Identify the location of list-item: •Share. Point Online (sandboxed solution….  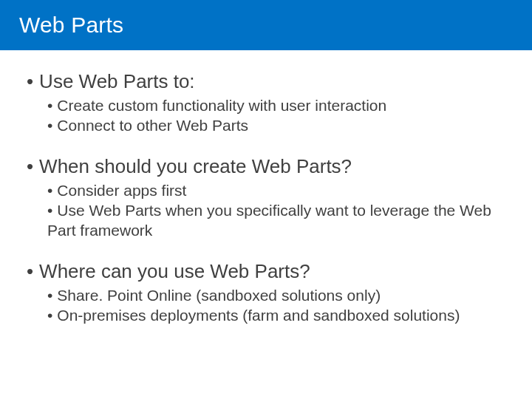
(276, 296).